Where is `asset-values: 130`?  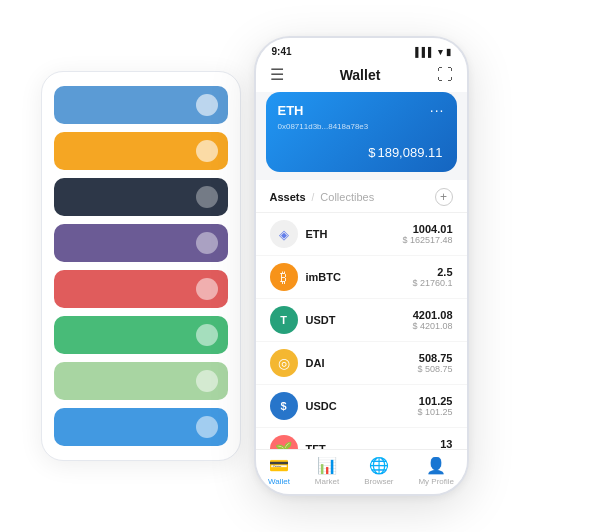 asset-values: 130 is located at coordinates (446, 444).